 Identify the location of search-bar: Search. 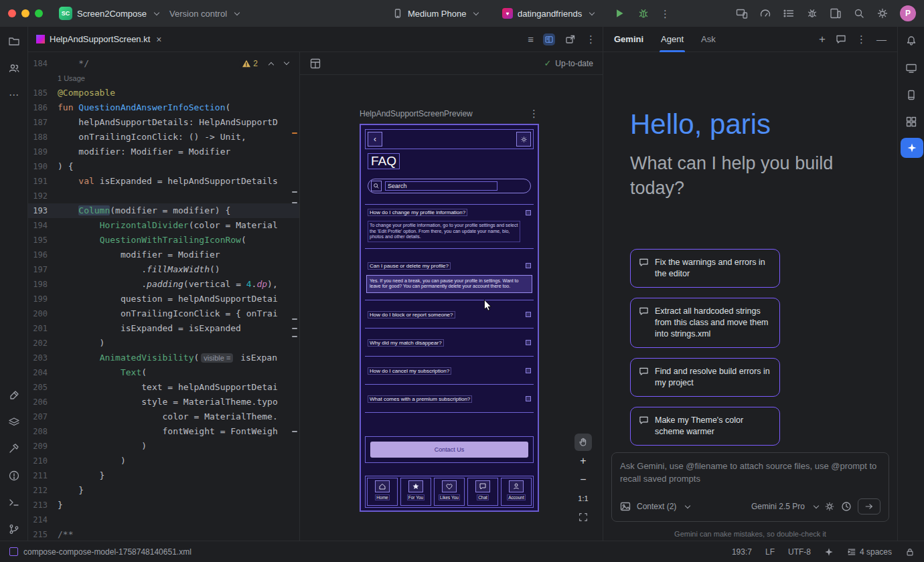
(449, 186).